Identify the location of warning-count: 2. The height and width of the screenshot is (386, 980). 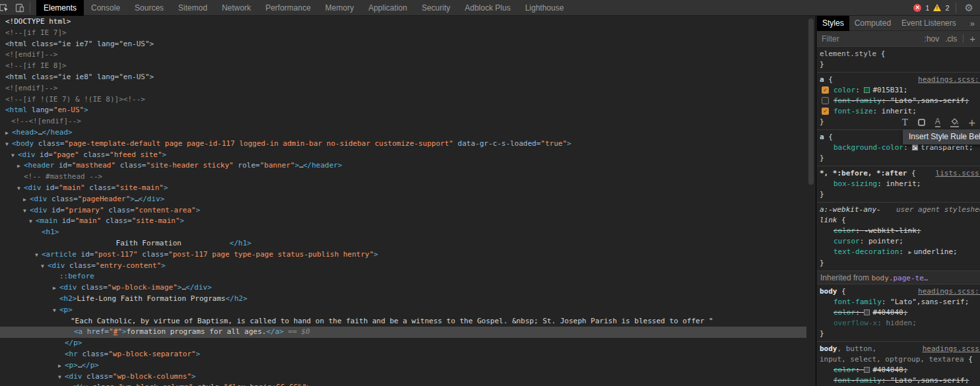
(947, 8).